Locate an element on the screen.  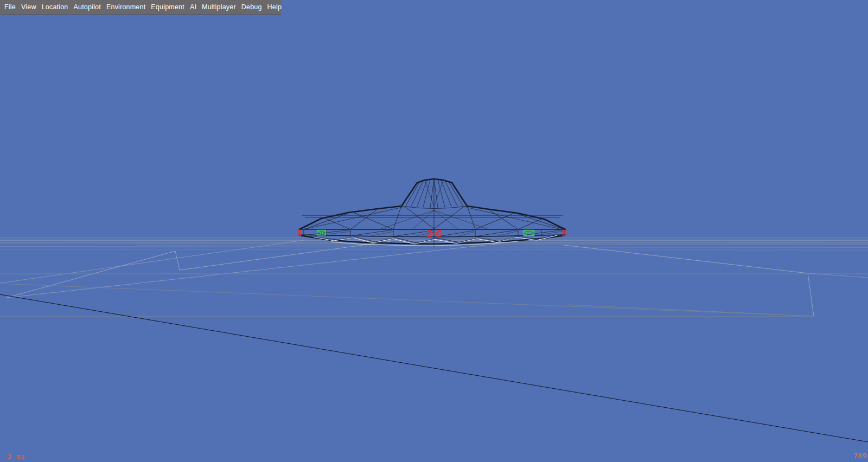
ufo-wireframe-model is located at coordinates (432, 213).